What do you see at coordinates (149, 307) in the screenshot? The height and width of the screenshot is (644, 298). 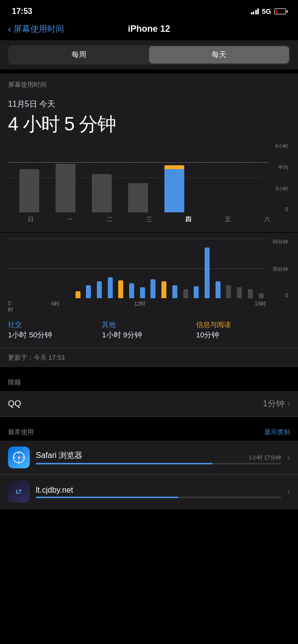 I see `hourly-x-labels: 0时 6时 12时 18时` at bounding box center [149, 307].